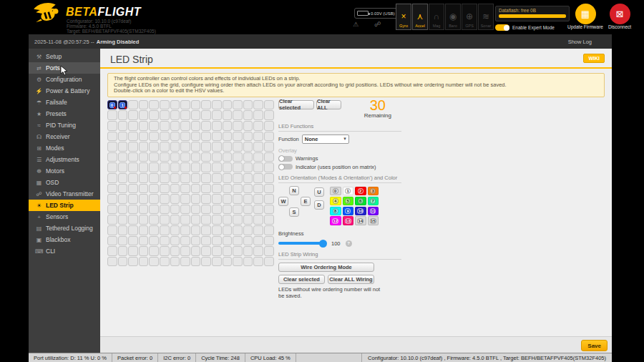 Image resolution: width=644 pixels, height=362 pixels. Describe the element at coordinates (336, 191) in the screenshot. I see `color-swatch-0: 0` at that location.